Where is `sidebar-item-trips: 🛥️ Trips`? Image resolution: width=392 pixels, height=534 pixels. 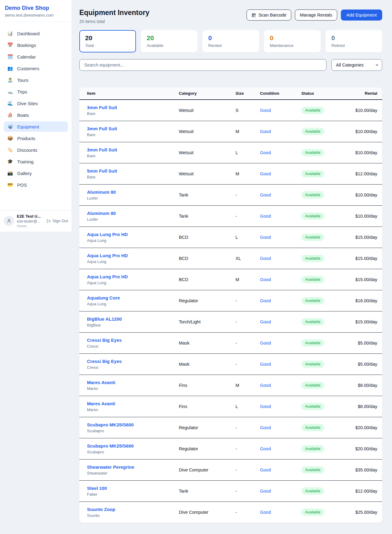 sidebar-item-trips: 🛥️ Trips is located at coordinates (36, 92).